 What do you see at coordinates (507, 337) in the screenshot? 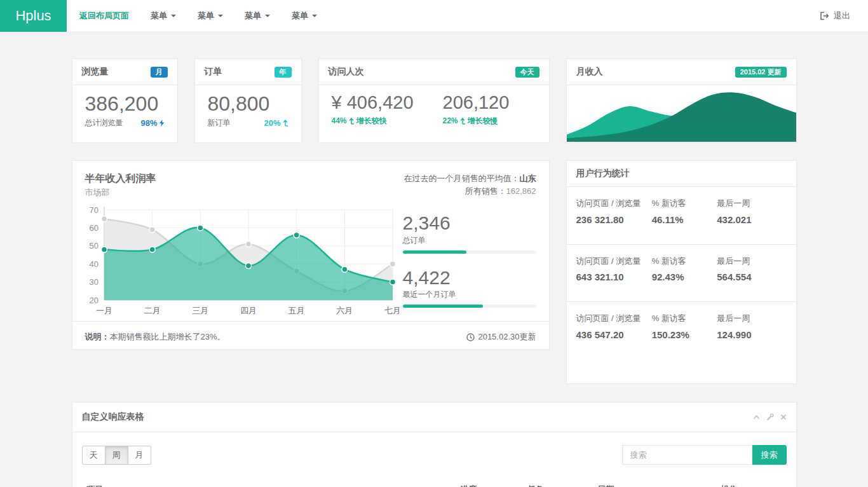
I see `updated-at: 2015.02.30更新` at bounding box center [507, 337].